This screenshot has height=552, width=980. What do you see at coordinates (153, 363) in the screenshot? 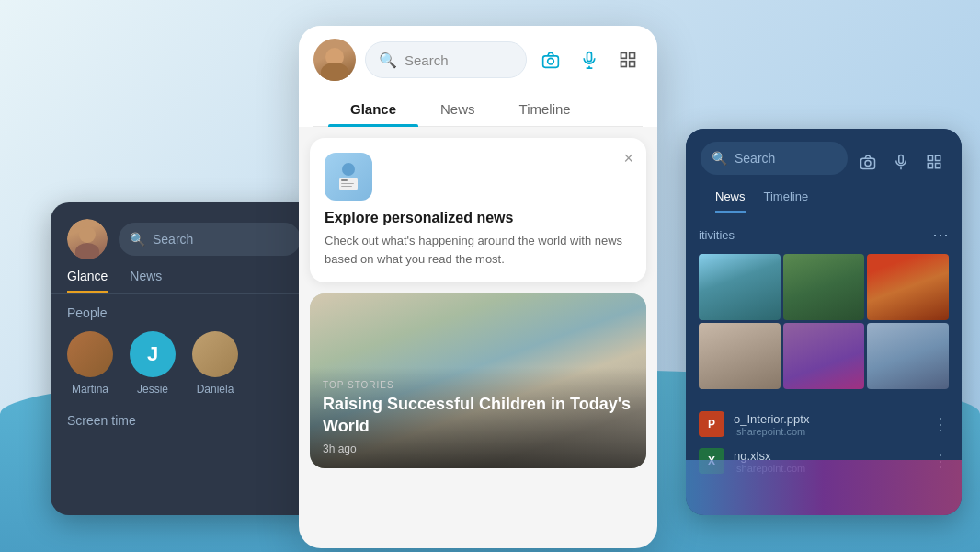
I see `person-jessie: J Jessie` at bounding box center [153, 363].